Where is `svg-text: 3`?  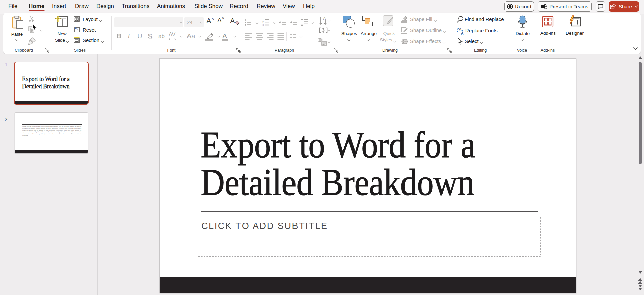 svg-text: 3 is located at coordinates (263, 25).